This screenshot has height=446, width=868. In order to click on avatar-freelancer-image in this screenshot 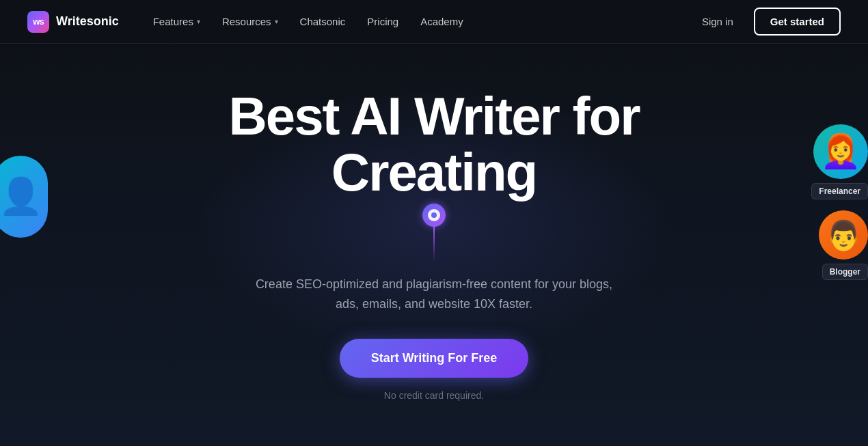, I will do `click(841, 152)`.